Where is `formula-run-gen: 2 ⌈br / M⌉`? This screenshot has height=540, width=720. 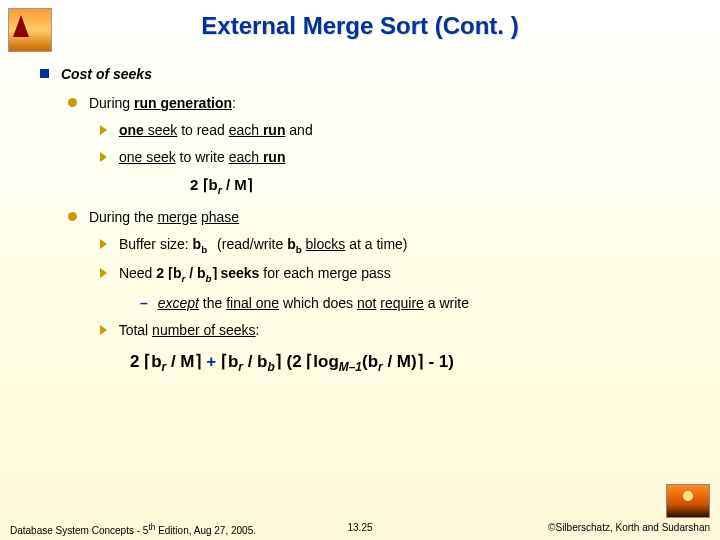
formula-run-gen: 2 ⌈br / M⌉ is located at coordinates (440, 186).